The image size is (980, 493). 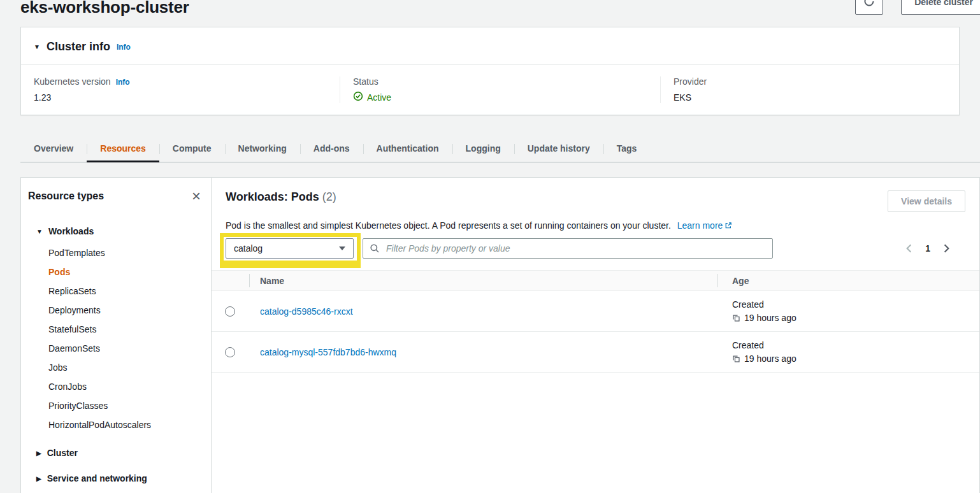 I want to click on cluster-info-info-link: Info, so click(x=124, y=47).